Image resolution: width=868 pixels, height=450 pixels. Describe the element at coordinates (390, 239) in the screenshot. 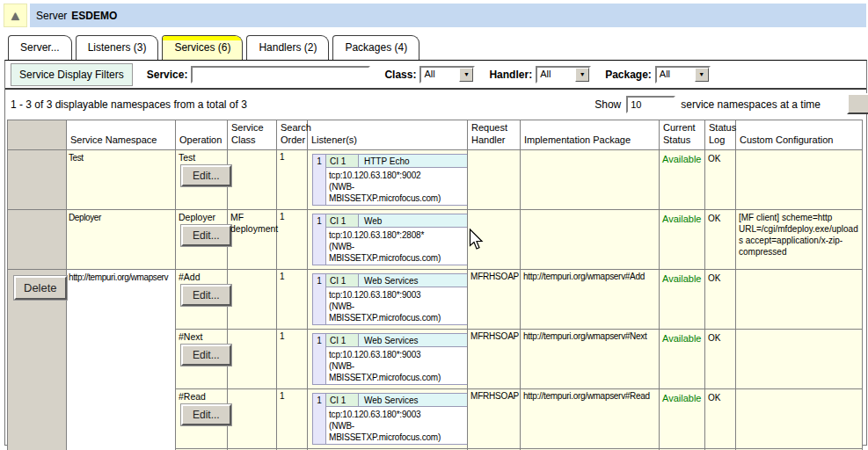

I see `listener-box: 1 CI 1 Web tcp:10.120.63.180*:2808* (NWB…` at that location.